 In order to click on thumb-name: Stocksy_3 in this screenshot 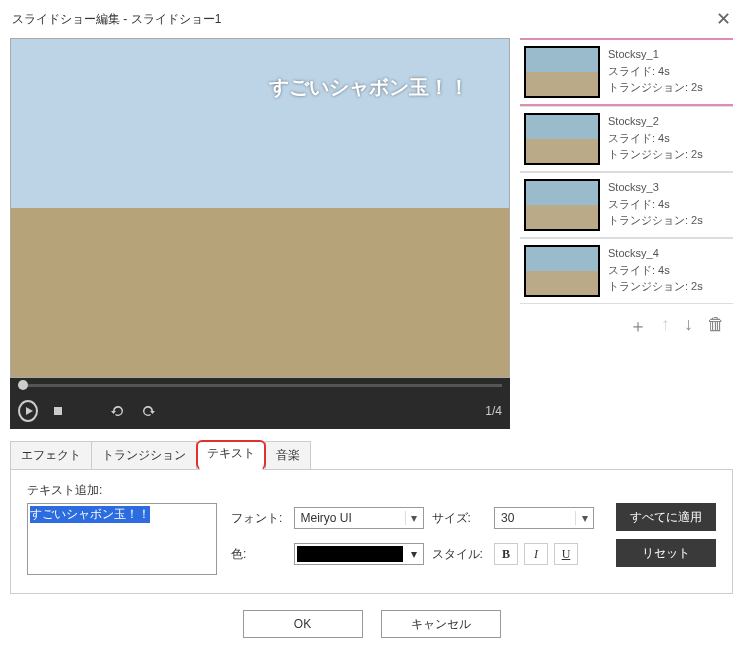, I will do `click(656, 188)`.